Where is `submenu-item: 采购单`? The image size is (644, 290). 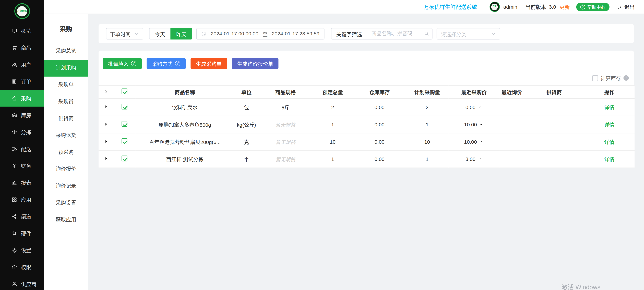 submenu-item: 采购单 is located at coordinates (66, 85).